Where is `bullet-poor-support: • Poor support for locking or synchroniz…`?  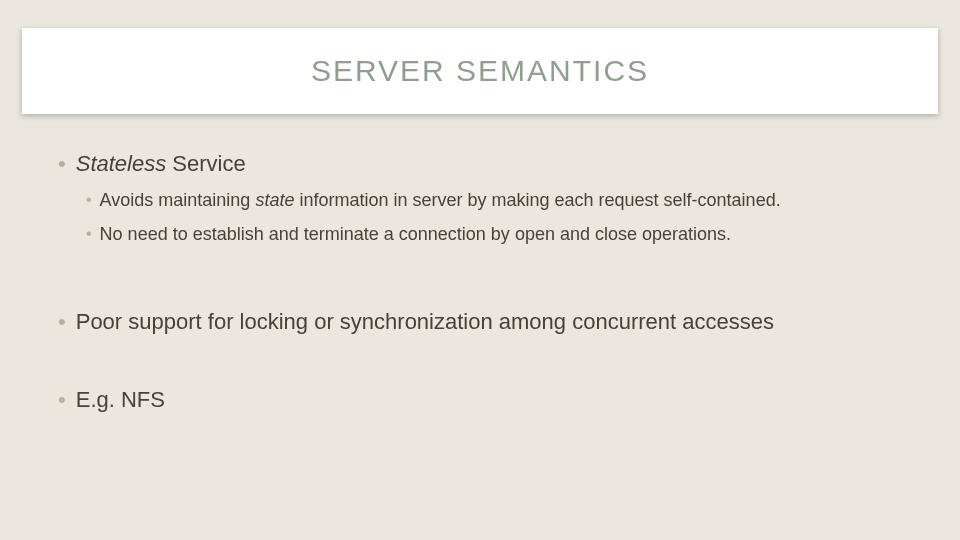
bullet-poor-support: • Poor support for locking or synchroniz… is located at coordinates (489, 322).